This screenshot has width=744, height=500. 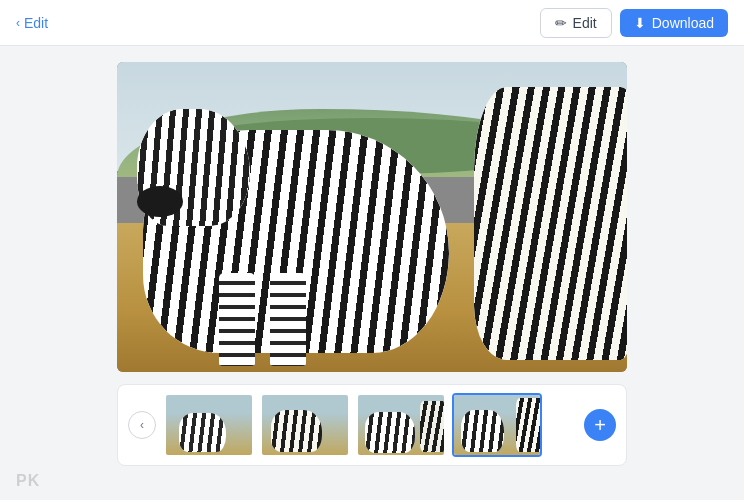 I want to click on back-button: ‹ Edit, so click(x=32, y=23).